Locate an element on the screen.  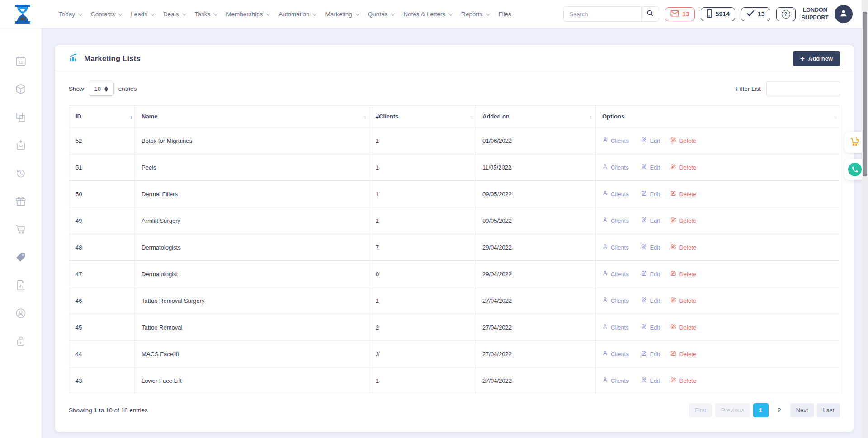
search-button is located at coordinates (650, 14).